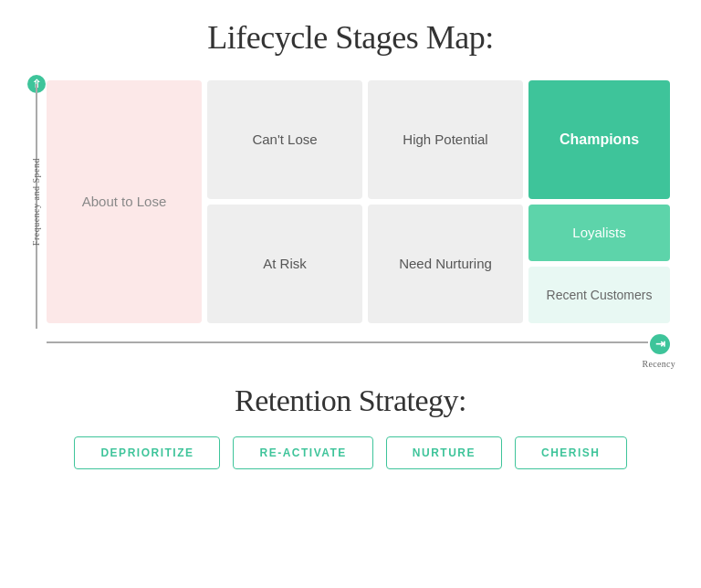 The width and height of the screenshot is (701, 588). What do you see at coordinates (303, 453) in the screenshot?
I see `reactivate-button: RE-ACTIVATE` at bounding box center [303, 453].